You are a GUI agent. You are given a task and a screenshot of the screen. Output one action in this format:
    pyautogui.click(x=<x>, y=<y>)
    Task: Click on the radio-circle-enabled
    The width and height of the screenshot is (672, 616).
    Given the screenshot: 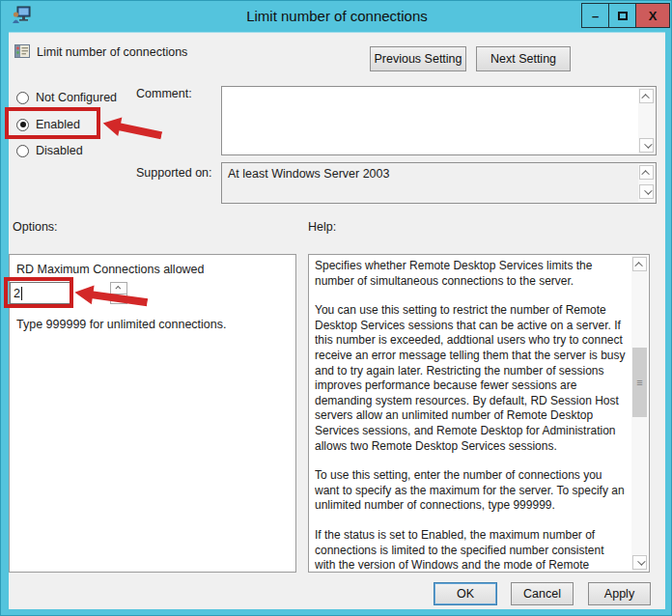 What is the action you would take?
    pyautogui.click(x=23, y=126)
    